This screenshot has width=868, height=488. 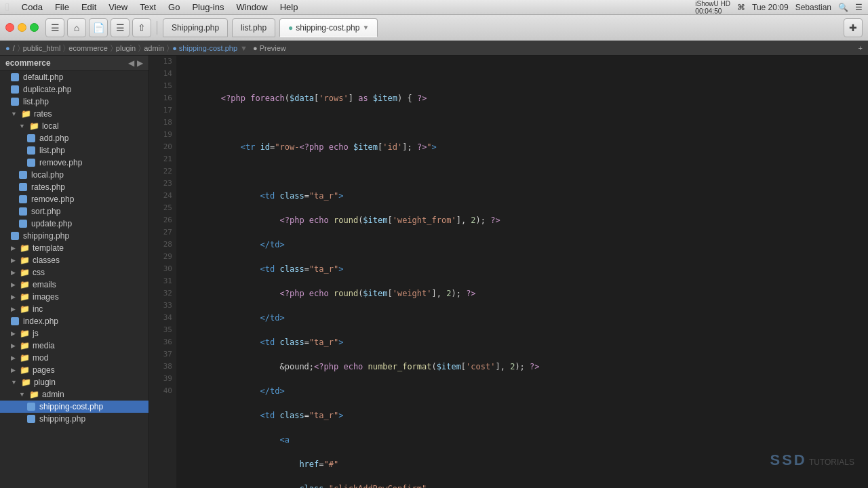 I want to click on sidebar-label: template, so click(x=48, y=248).